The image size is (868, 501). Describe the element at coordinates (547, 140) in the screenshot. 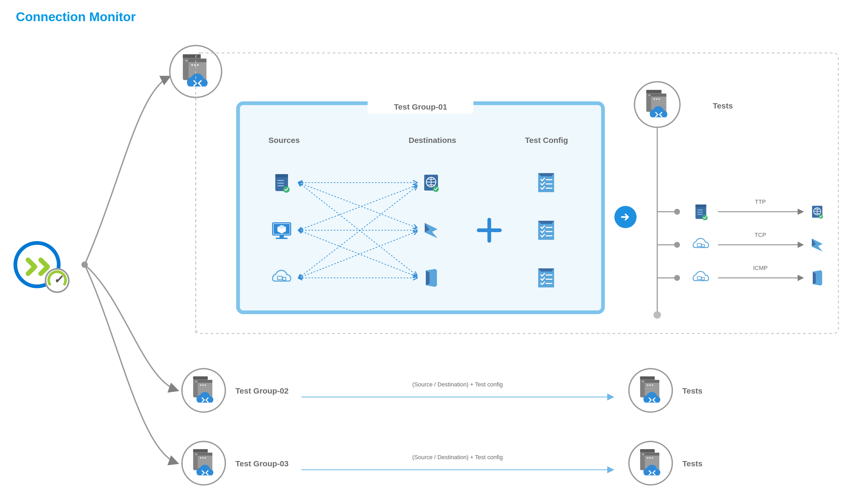

I see `test-config-header: Test Config` at that location.